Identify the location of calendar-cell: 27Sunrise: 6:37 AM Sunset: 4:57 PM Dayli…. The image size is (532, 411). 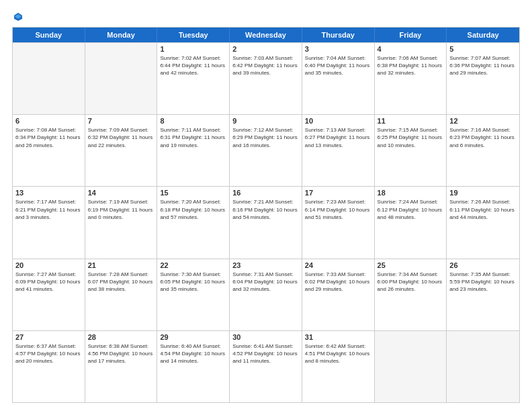
(49, 367).